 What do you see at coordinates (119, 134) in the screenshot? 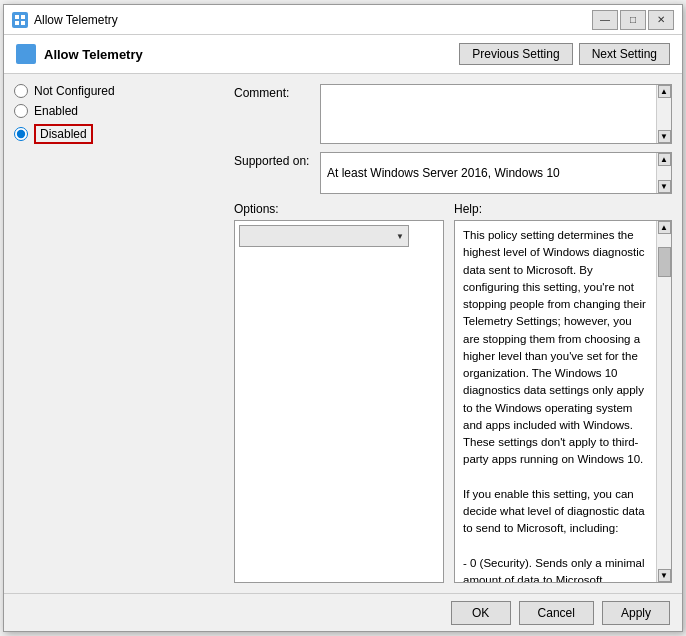
I see `disabled-option: Disabled` at bounding box center [119, 134].